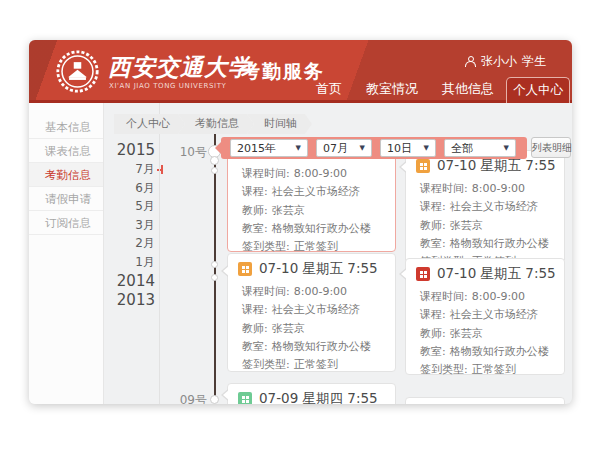 The image size is (600, 450). What do you see at coordinates (130, 282) in the screenshot?
I see `timeline-year-2014: 2014` at bounding box center [130, 282].